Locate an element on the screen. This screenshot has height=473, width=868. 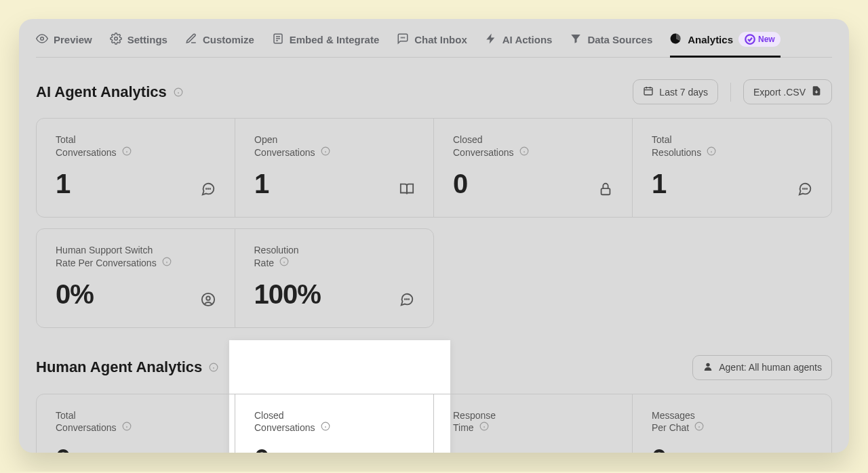
card-title-line: Resolutions is located at coordinates (677, 153).